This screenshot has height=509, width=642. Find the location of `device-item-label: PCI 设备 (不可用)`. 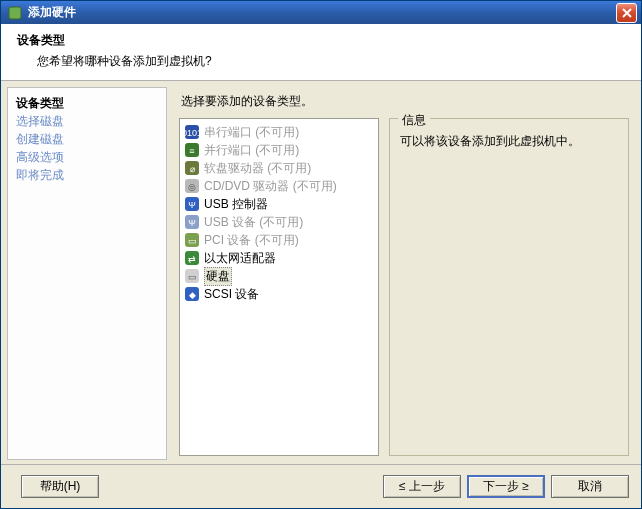

device-item-label: PCI 设备 (不可用) is located at coordinates (252, 240).